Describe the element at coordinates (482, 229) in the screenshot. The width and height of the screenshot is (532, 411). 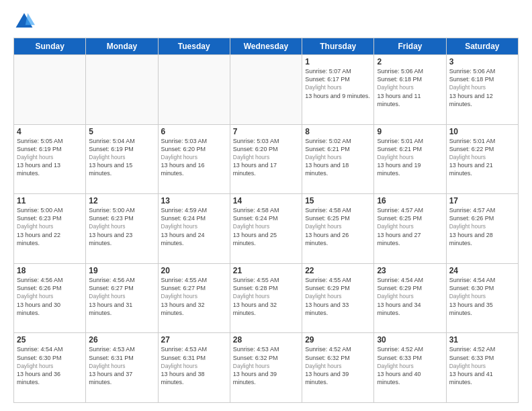
I see `day-cell: 17Sunrise: 4:57 AMSunset: 6:26 PMDayligh…` at that location.